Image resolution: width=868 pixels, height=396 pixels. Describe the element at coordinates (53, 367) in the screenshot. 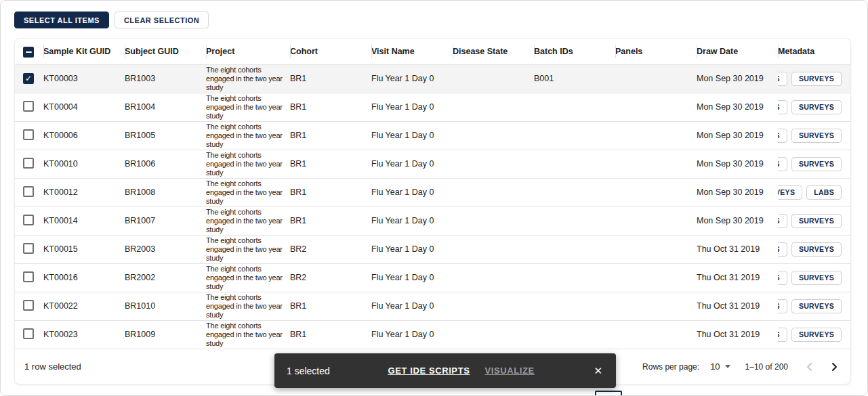

I see `selection-summary: 1 row selected` at that location.